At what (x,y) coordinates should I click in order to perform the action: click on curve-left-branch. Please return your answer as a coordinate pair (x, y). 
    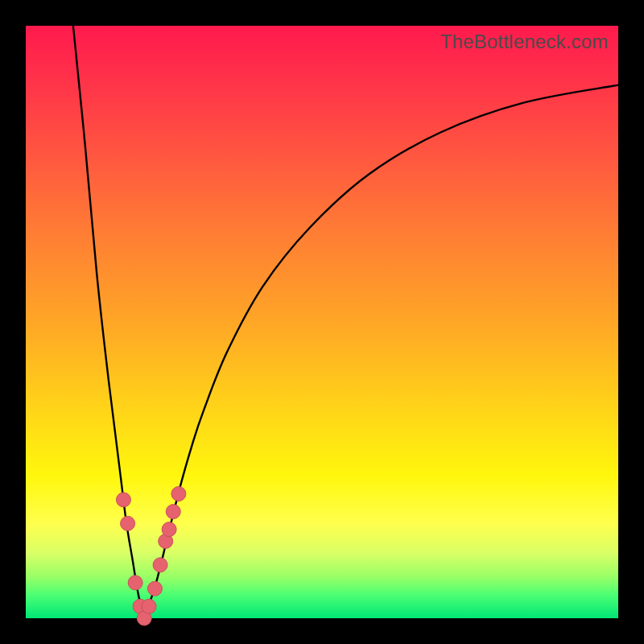
    Looking at the image, I should click on (109, 322).